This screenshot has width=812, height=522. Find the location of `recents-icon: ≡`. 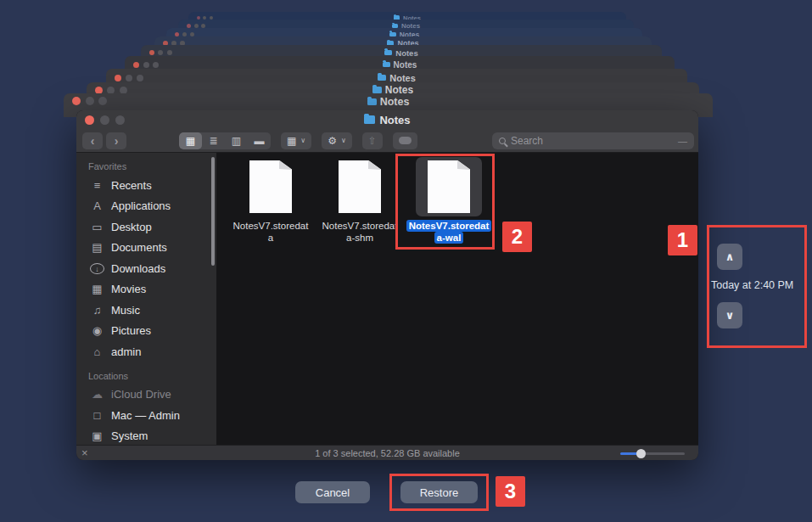

recents-icon: ≡ is located at coordinates (97, 185).